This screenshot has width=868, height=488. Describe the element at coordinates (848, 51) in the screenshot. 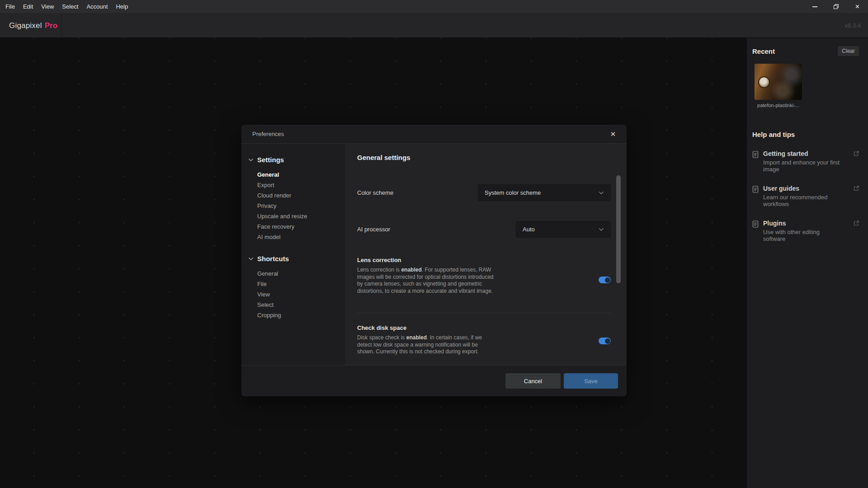

I see `clear-recent-button: Clear` at that location.